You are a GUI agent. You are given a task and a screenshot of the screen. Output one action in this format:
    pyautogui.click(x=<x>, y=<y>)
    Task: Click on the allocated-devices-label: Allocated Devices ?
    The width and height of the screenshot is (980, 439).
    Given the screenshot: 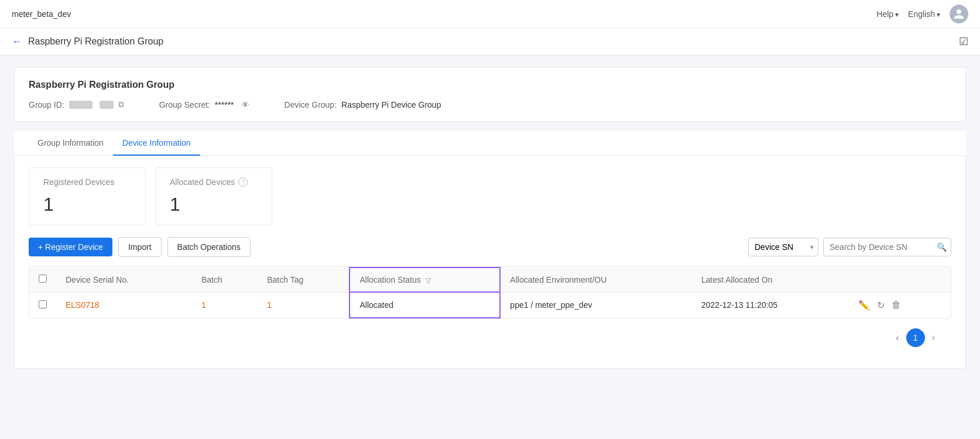 What is the action you would take?
    pyautogui.click(x=214, y=182)
    